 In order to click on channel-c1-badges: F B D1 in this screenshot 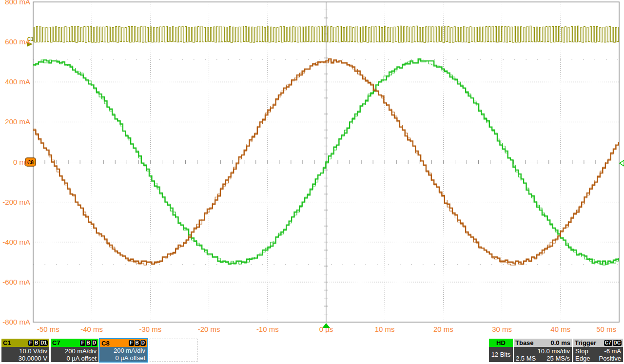, I will do `click(38, 343)`.